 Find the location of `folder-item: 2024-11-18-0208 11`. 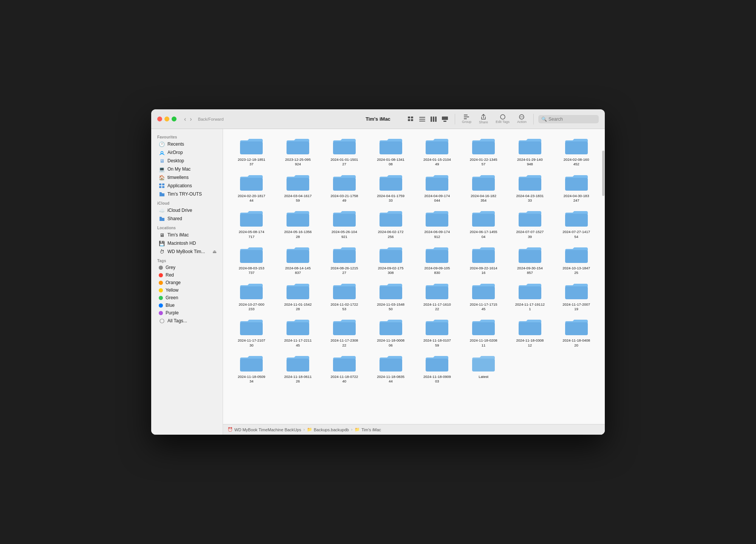

folder-item: 2024-11-18-0208 11 is located at coordinates (484, 333).